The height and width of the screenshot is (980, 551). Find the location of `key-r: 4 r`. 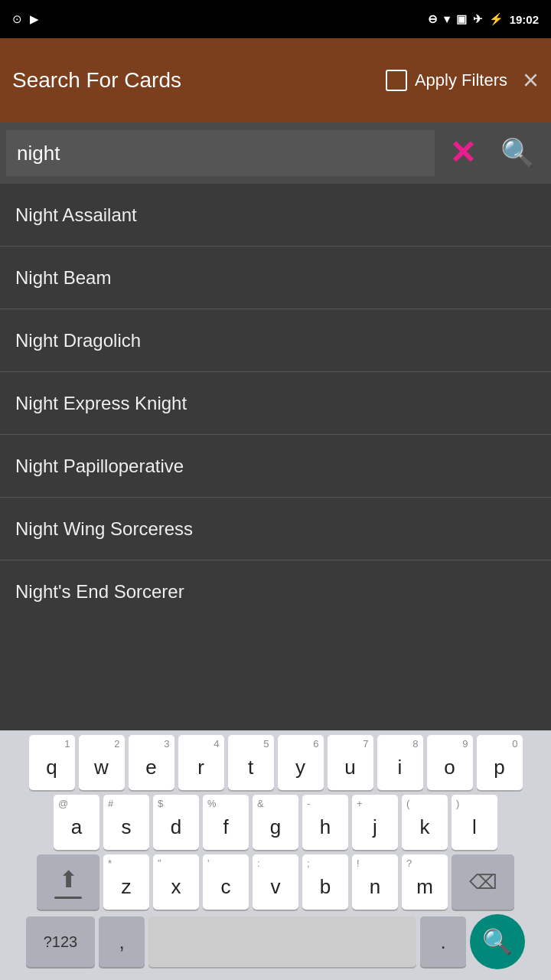

key-r: 4 r is located at coordinates (201, 763).